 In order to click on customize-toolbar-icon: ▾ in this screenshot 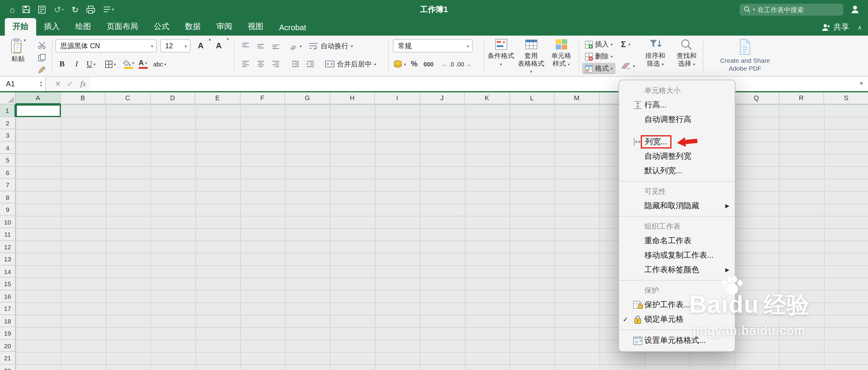, I will do `click(108, 9)`.